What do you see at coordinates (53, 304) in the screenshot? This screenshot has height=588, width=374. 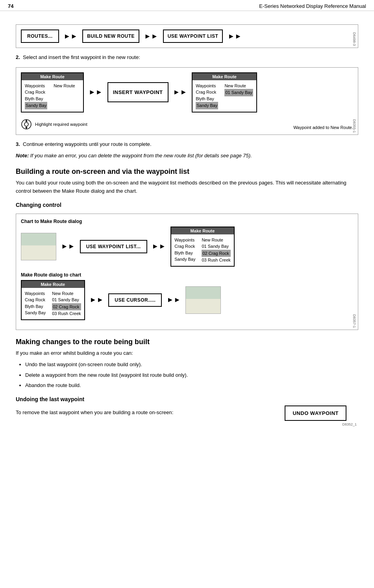 I see `make-route-body-dtc: Waypoints Crag Rock Blyth Bay Sandy Bay …` at bounding box center [53, 304].